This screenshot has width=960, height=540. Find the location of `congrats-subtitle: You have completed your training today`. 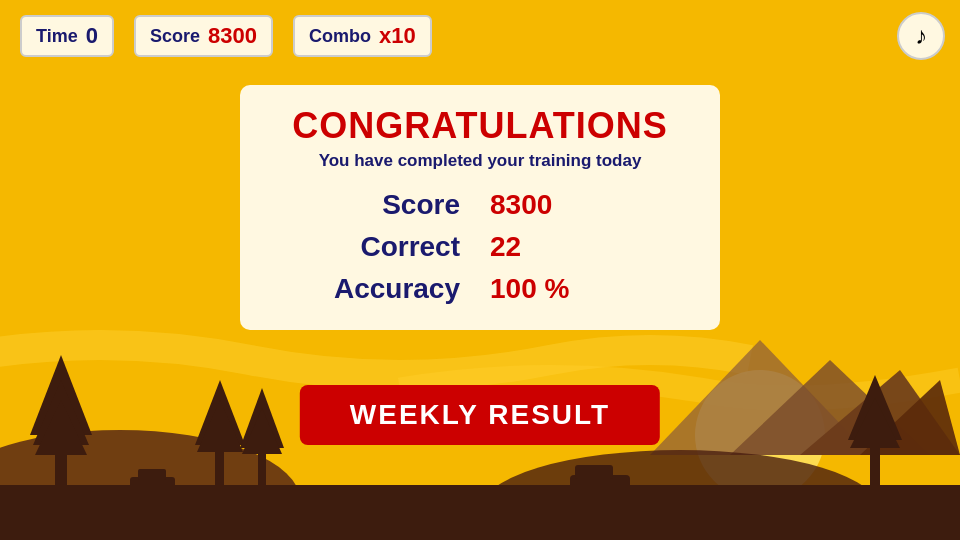

congrats-subtitle: You have completed your training today is located at coordinates (480, 161).